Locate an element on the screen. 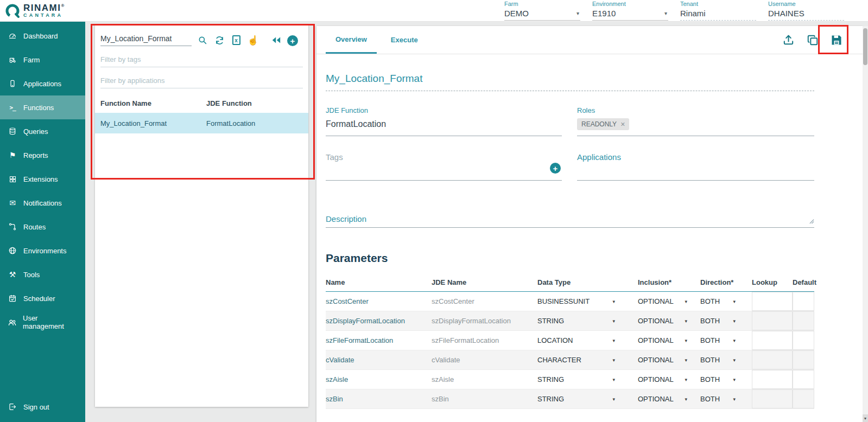  param-name: szDisplayFormatLocation is located at coordinates (379, 321).